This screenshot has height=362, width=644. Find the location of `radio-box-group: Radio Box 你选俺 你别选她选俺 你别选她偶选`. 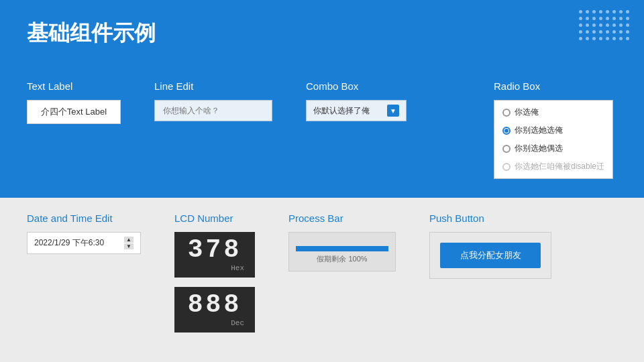

radio-box-group: Radio Box 你选俺 你别选她选俺 你别选她偶选 is located at coordinates (553, 130).